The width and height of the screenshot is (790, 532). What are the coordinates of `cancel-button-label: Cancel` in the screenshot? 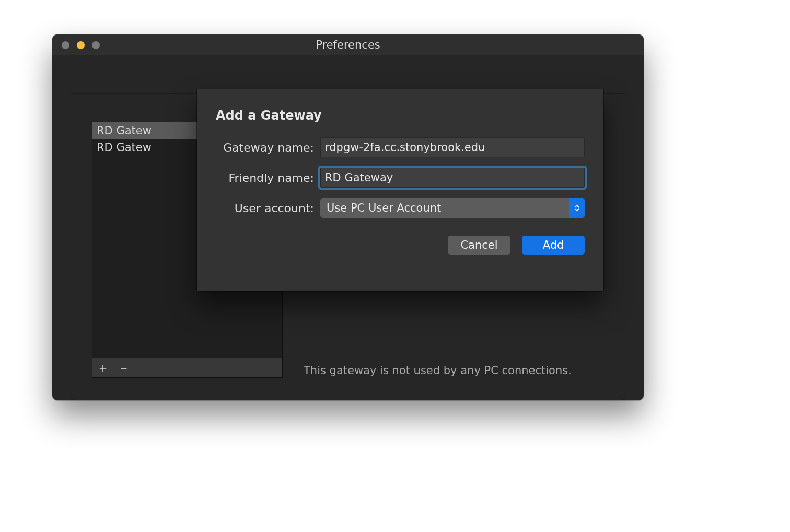 It's located at (479, 245).